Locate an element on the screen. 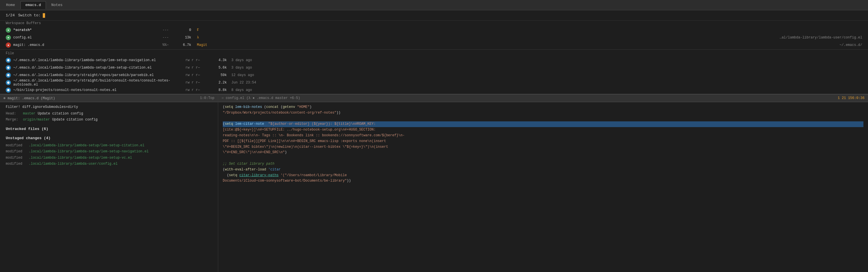 This screenshot has width=868, height=272. file-size-3: 2.2k is located at coordinates (223, 83).